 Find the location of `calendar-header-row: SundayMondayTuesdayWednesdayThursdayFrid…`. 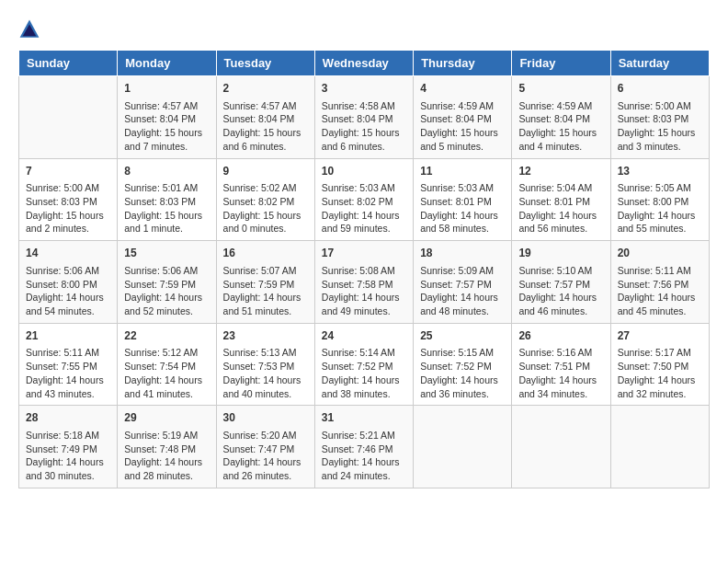

calendar-header-row: SundayMondayTuesdayWednesdayThursdayFrid… is located at coordinates (364, 63).